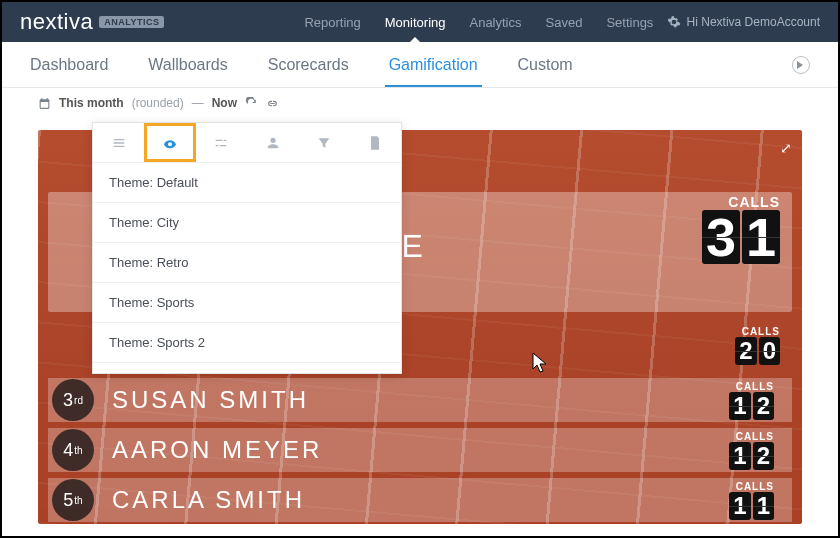 The height and width of the screenshot is (538, 840). Describe the element at coordinates (420, 22) in the screenshot. I see `top-bar: nextiva ANALYTICS Reporting Monitoring A…` at that location.